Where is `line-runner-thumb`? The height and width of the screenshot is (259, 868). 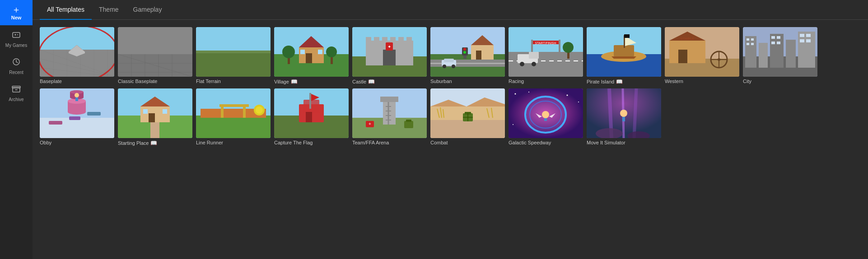 line-runner-thumb is located at coordinates (233, 113).